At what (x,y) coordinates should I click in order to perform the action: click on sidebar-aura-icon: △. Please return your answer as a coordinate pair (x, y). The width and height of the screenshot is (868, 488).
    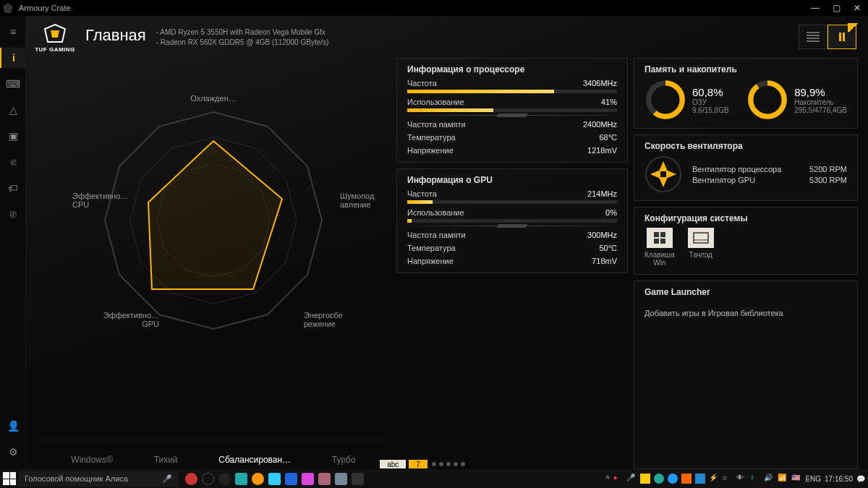
    Looking at the image, I should click on (13, 110).